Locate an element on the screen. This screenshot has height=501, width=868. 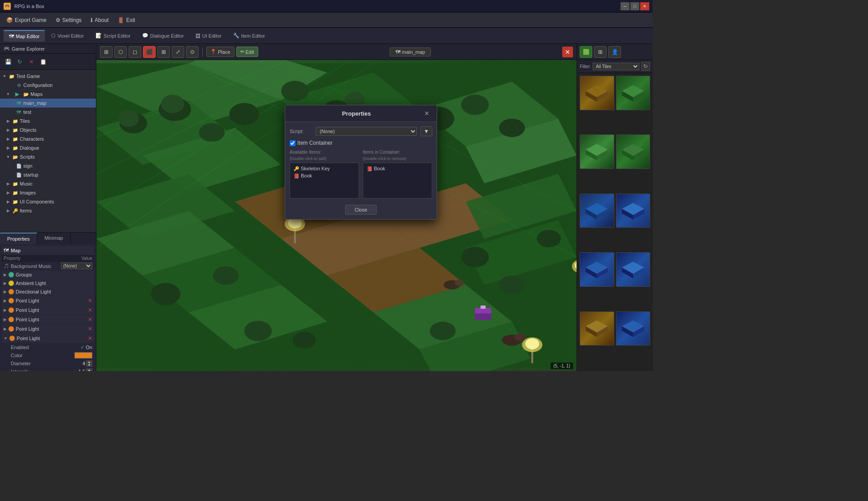
point-light-4-section: ▶ Point Light ✕ is located at coordinates (48, 329).